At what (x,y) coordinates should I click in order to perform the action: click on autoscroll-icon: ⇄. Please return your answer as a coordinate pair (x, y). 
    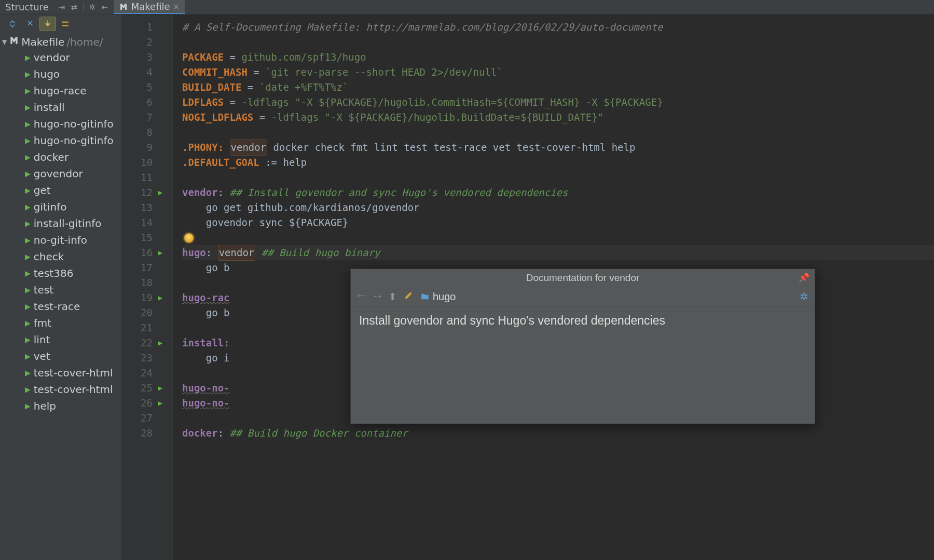
    Looking at the image, I should click on (74, 7).